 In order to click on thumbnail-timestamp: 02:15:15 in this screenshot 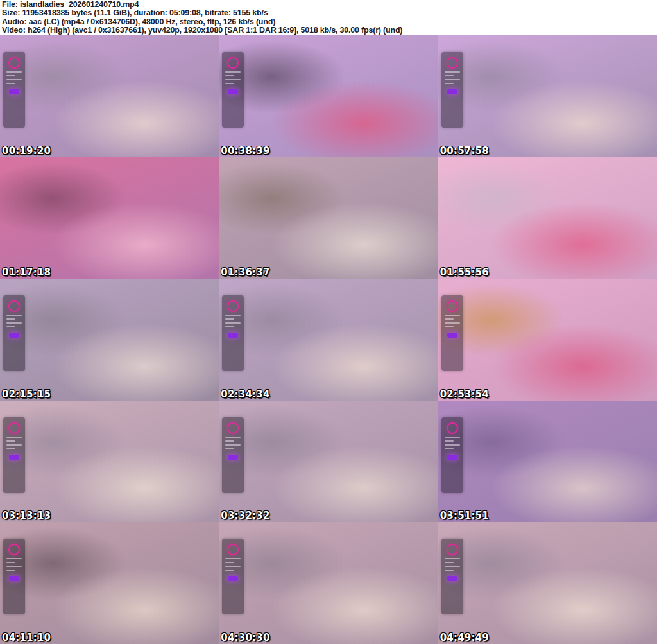, I will do `click(26, 394)`.